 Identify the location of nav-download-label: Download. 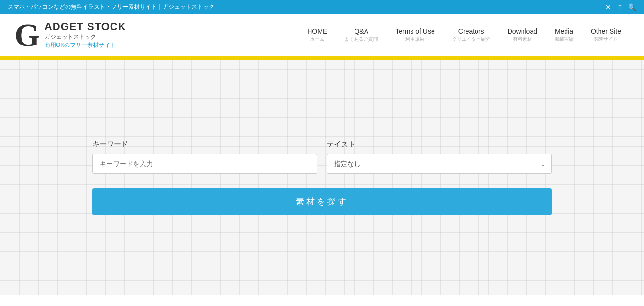
(522, 31).